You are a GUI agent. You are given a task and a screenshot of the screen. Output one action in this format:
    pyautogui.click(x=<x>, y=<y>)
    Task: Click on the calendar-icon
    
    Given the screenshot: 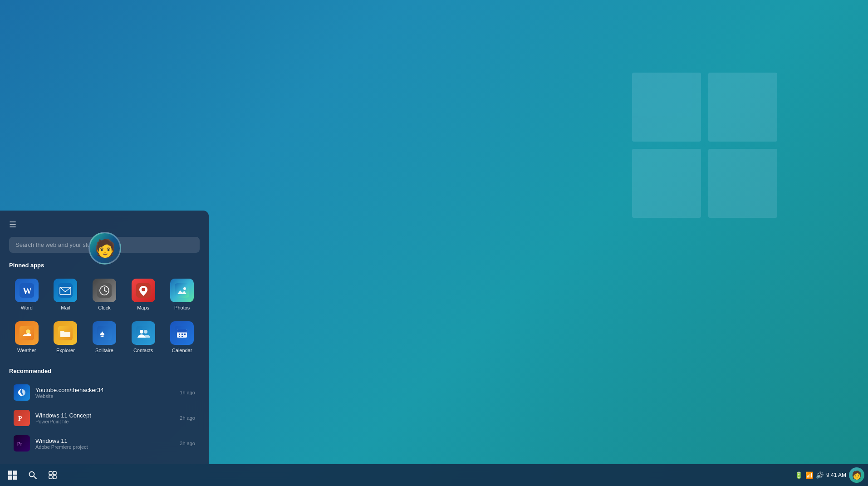 What is the action you would take?
    pyautogui.click(x=182, y=333)
    